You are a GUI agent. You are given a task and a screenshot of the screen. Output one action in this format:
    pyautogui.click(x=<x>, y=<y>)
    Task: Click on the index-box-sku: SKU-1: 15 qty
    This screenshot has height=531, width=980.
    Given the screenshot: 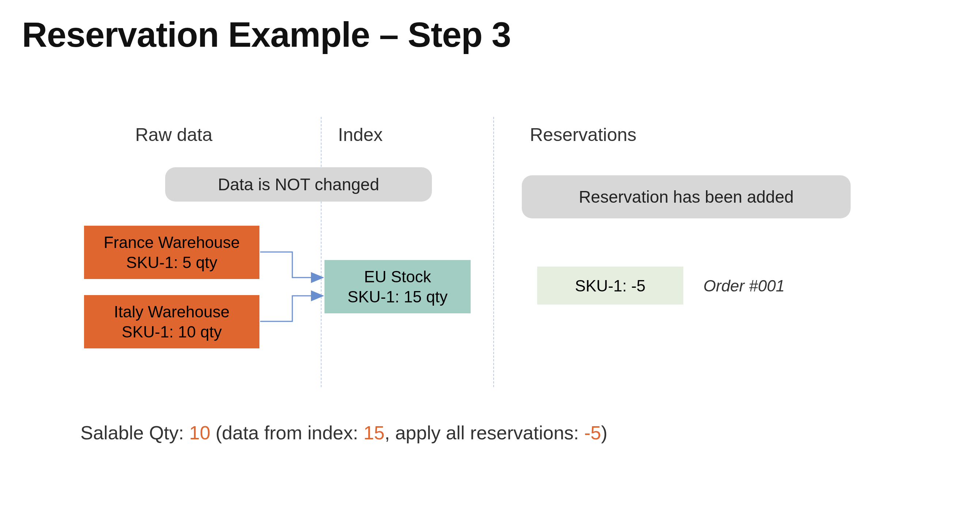 What is the action you would take?
    pyautogui.click(x=398, y=296)
    